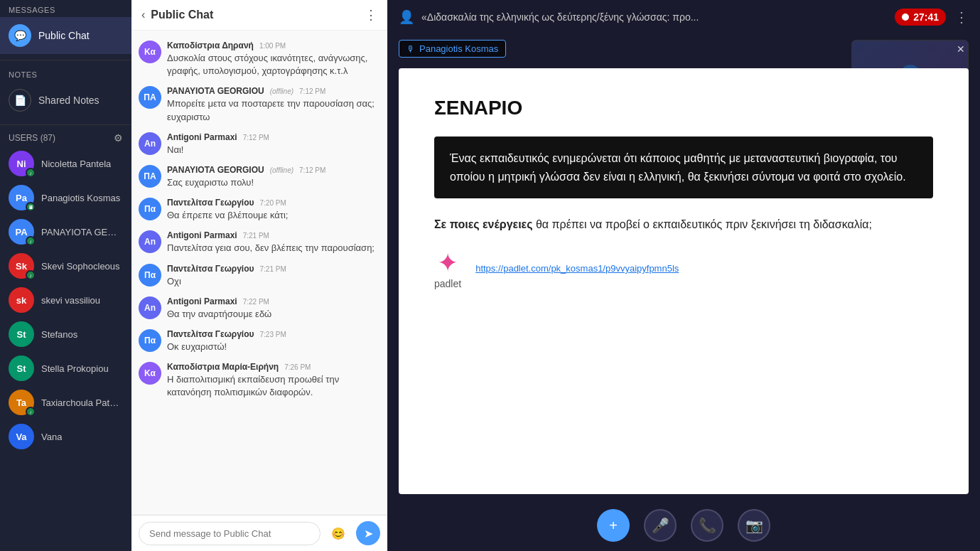  I want to click on user-item: Ta ♪ Taxiarchoula Patso..., so click(65, 402).